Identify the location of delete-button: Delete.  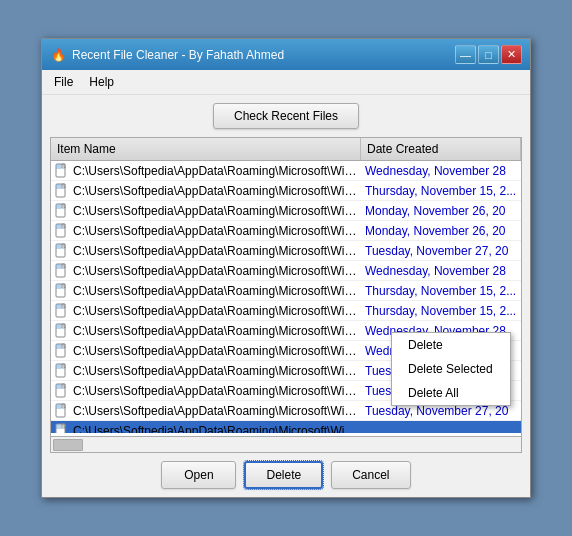
(284, 475).